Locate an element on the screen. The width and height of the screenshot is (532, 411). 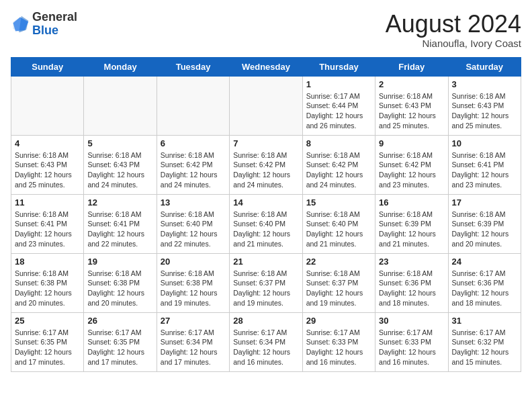
day-number: 18 is located at coordinates (47, 262).